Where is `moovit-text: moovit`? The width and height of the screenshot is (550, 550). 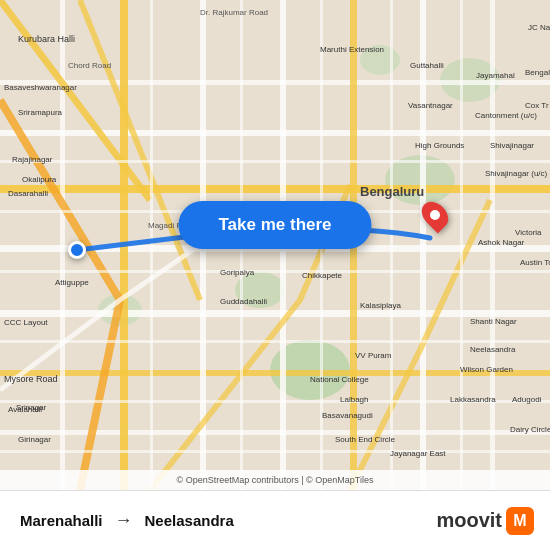 moovit-text: moovit is located at coordinates (469, 520).